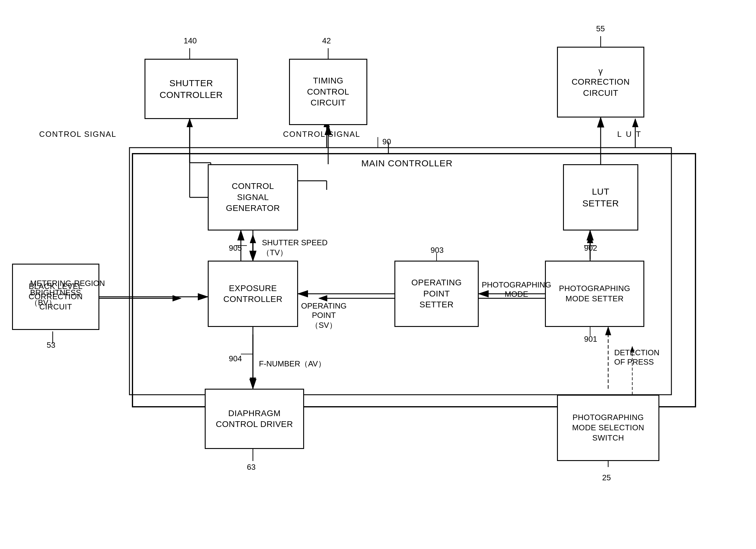  Describe the element at coordinates (601, 197) in the screenshot. I see `lut-setter-box: LUTSETTER` at that location.